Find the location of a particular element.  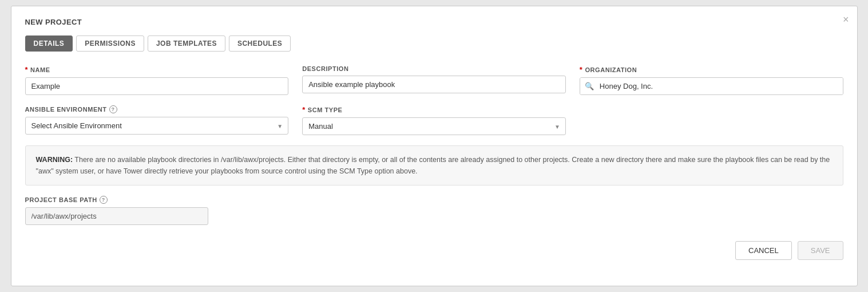

cancel-button: CANCEL is located at coordinates (763, 251).